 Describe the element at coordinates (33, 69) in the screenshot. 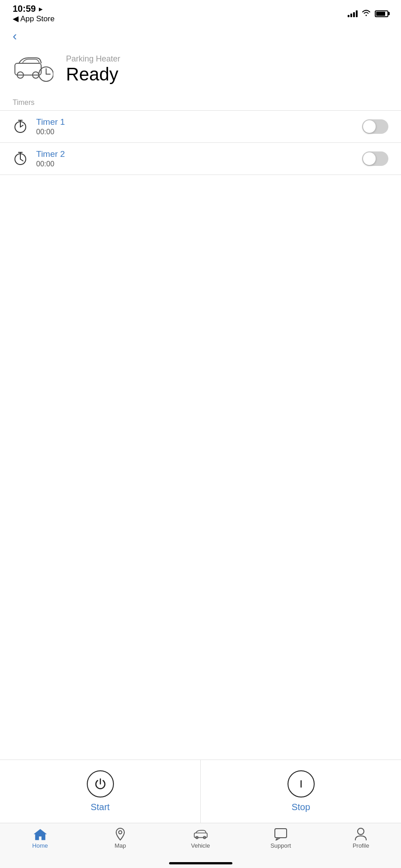

I see `car-heater-icon` at that location.